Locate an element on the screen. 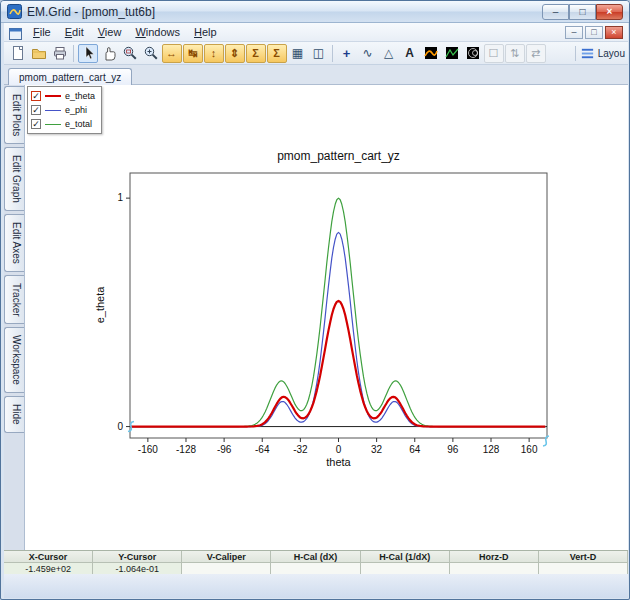 This screenshot has height=600, width=630. autoscale-icon: Σ is located at coordinates (256, 54).